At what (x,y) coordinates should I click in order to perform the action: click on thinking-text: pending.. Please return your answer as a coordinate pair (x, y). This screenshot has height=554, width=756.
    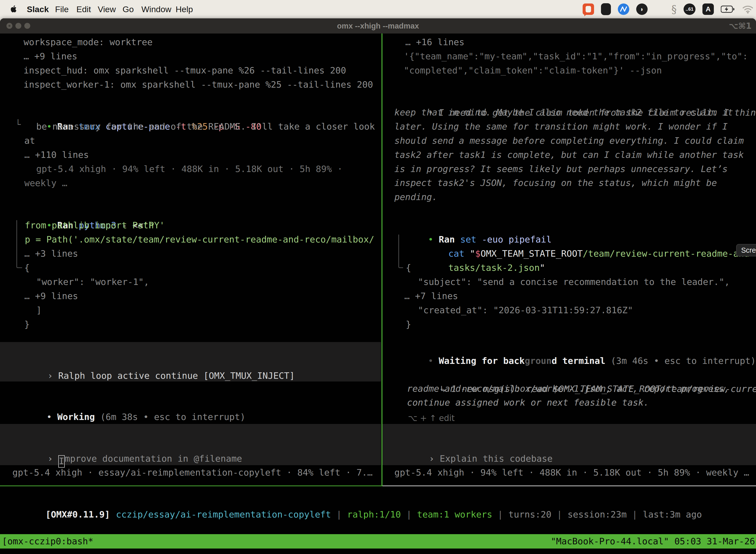
    Looking at the image, I should click on (416, 197).